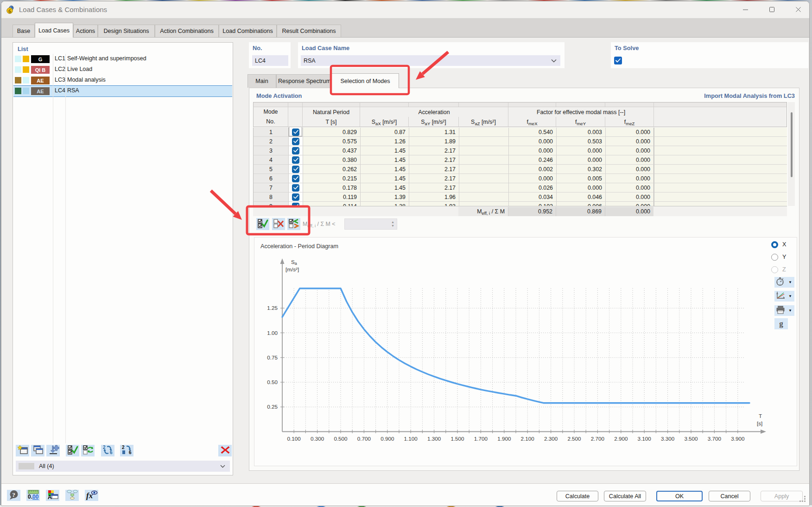 This screenshot has width=812, height=507. What do you see at coordinates (187, 31) in the screenshot?
I see `tab-action-combinations: Action Combinations` at bounding box center [187, 31].